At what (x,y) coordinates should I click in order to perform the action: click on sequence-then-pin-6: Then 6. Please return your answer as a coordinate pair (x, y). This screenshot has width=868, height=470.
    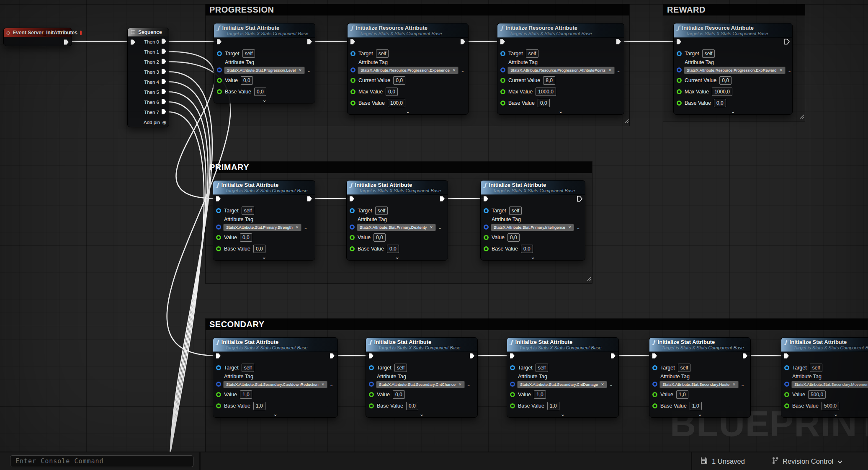
    Looking at the image, I should click on (155, 102).